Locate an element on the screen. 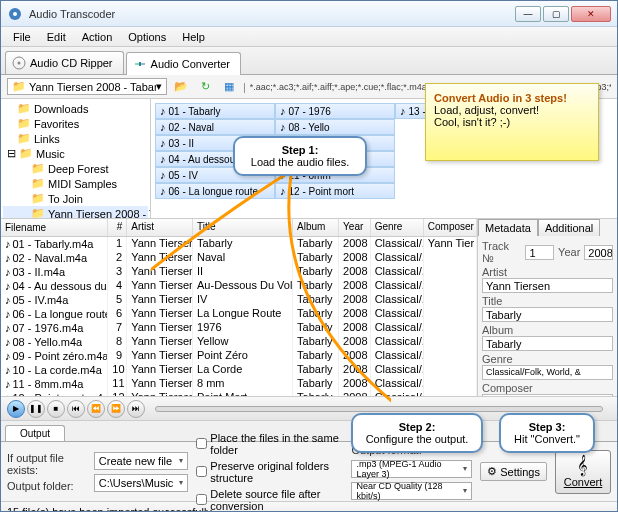 This screenshot has height=512, width=618. expand-icon: ⊟ is located at coordinates (12, 154).